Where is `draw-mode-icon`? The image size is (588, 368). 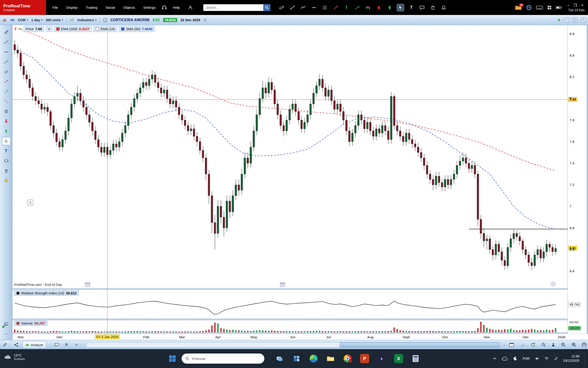
draw-mode-icon is located at coordinates (5, 345).